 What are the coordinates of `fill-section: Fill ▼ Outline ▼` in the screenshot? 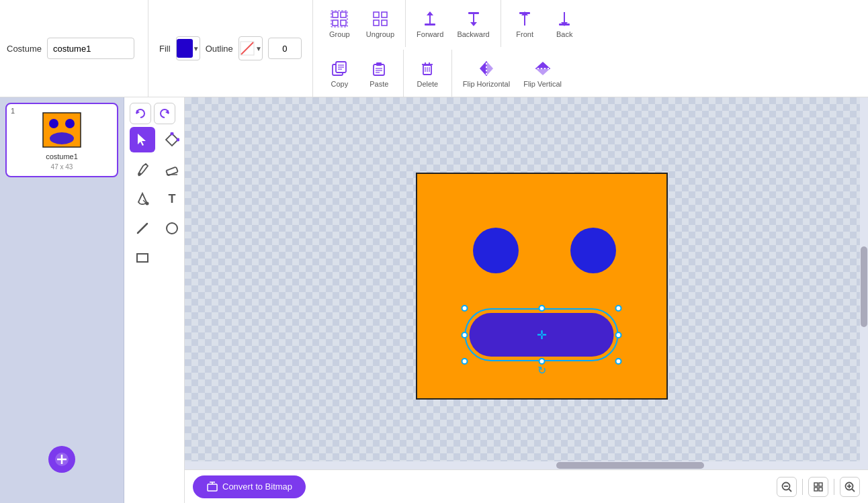 It's located at (231, 48).